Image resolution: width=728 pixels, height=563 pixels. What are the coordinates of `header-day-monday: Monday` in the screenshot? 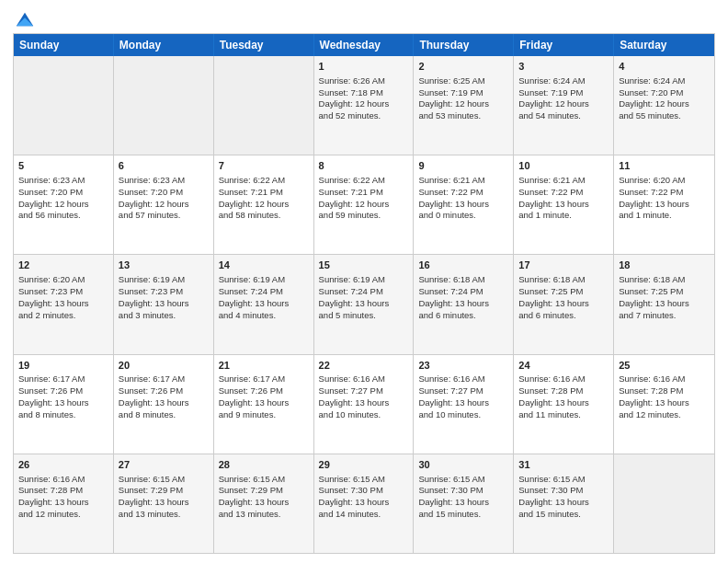 It's located at (164, 45).